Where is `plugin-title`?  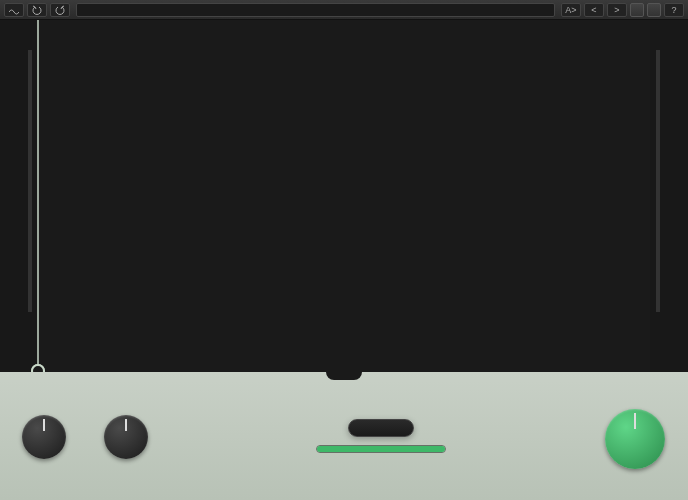 plugin-title is located at coordinates (344, 376).